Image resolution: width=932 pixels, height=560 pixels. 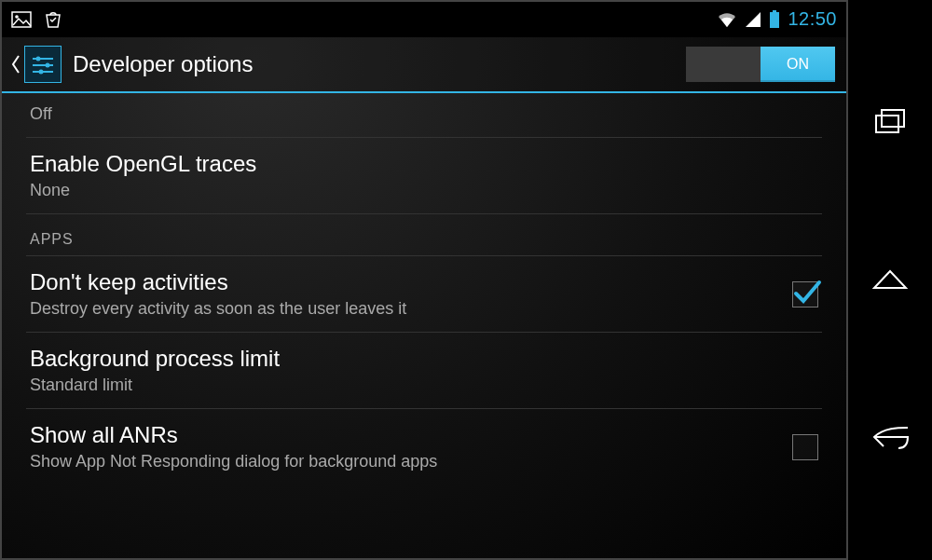 What do you see at coordinates (805, 294) in the screenshot?
I see `checkbox-dont-keep-activities` at bounding box center [805, 294].